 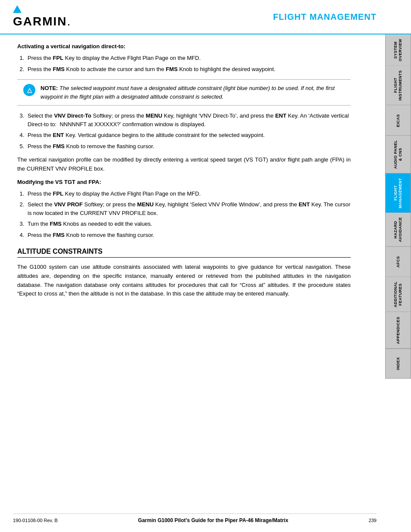 I want to click on altitude-body: The G1000 system can use altitude constr…, so click(x=184, y=281).